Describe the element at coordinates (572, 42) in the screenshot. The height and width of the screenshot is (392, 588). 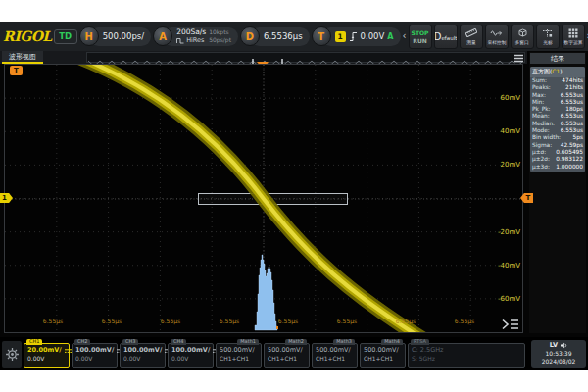
I see `toolbar-button-label: 数字运算` at that location.